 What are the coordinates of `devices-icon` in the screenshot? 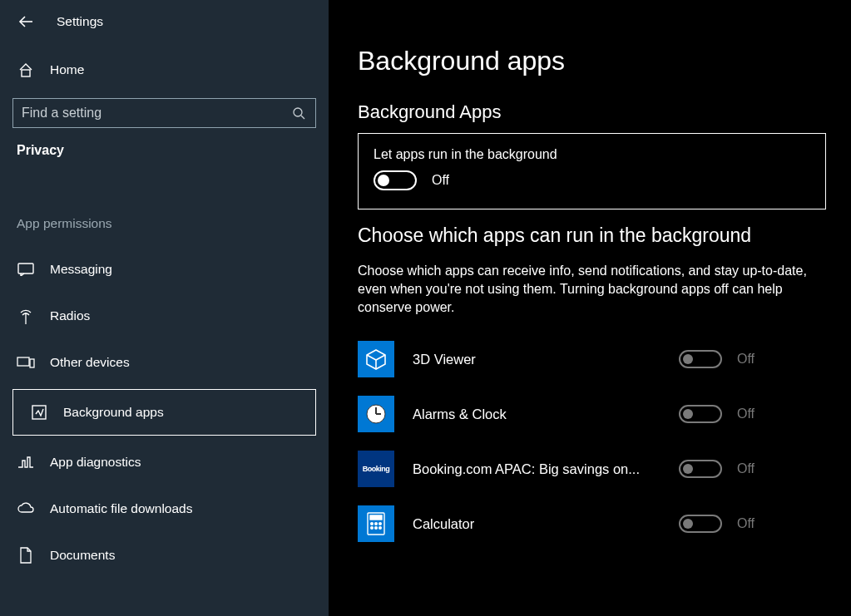 It's located at (26, 362).